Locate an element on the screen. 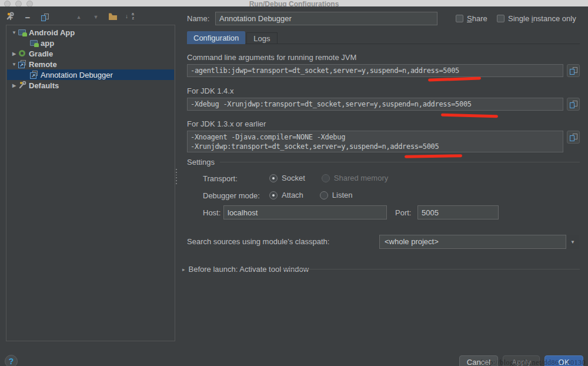  radio-shared-memory: Shared memory is located at coordinates (355, 178).